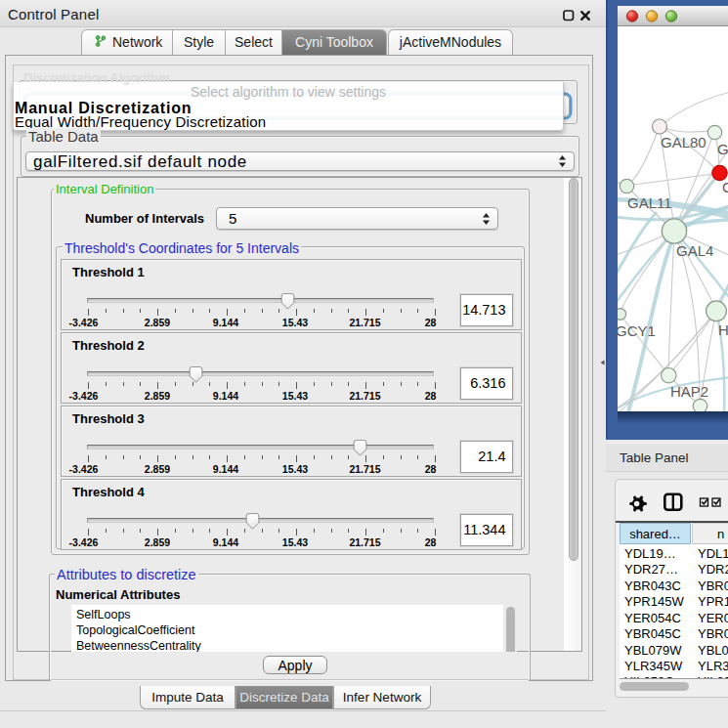 The height and width of the screenshot is (728, 728). Describe the element at coordinates (723, 330) in the screenshot. I see `svg-text: H` at that location.